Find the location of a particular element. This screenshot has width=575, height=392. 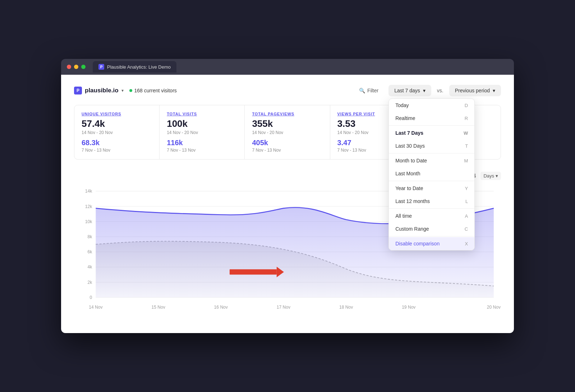

vs-label: vs. is located at coordinates (440, 91).